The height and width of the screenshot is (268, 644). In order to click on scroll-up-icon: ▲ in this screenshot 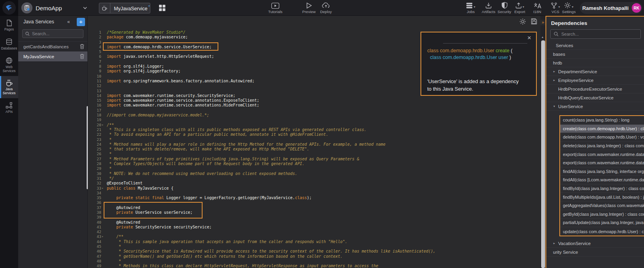, I will do `click(543, 37)`.